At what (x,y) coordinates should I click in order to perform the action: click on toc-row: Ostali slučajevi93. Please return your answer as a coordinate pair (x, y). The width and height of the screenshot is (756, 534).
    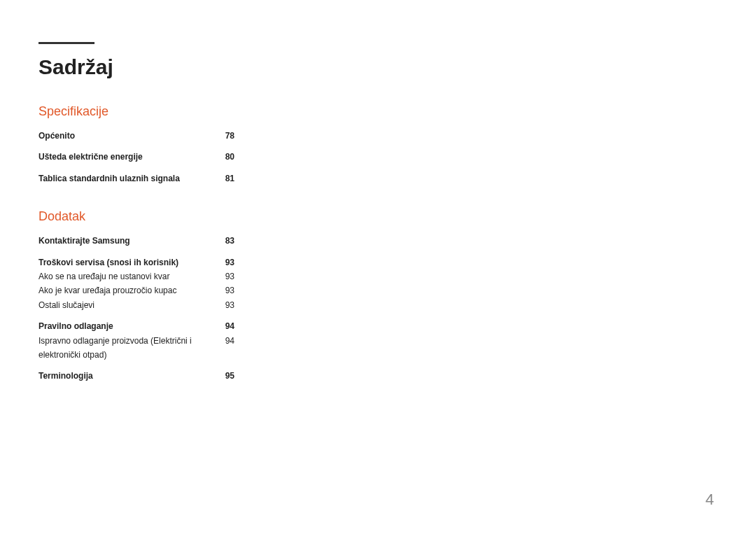
    Looking at the image, I should click on (136, 305).